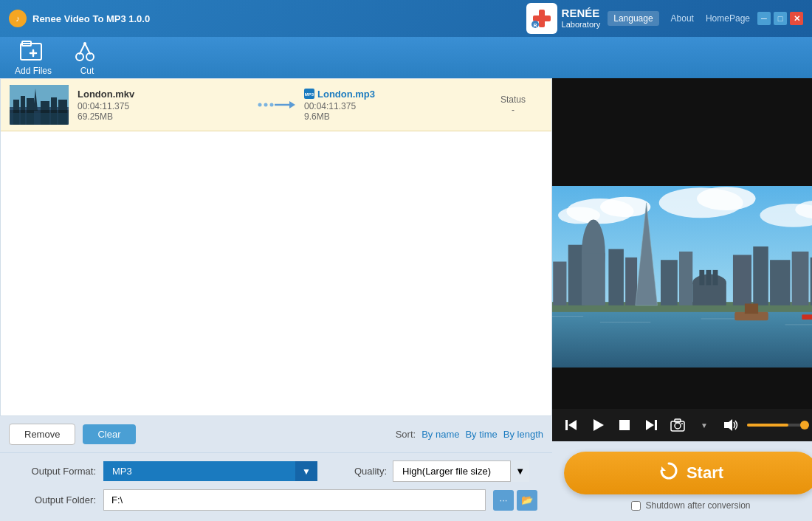 Image resolution: width=812 pixels, height=521 pixels. What do you see at coordinates (39, 105) in the screenshot?
I see `thumb-image` at bounding box center [39, 105].